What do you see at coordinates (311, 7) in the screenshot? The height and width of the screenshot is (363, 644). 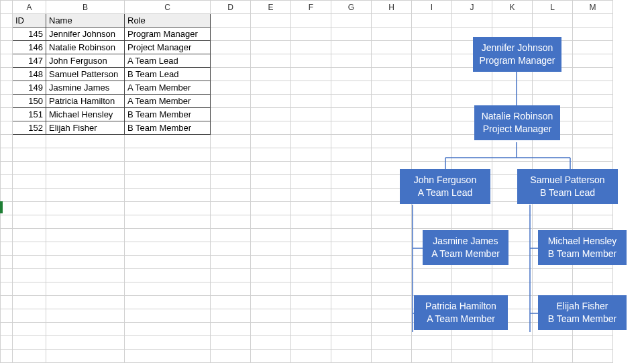 I see `col-header: F` at bounding box center [311, 7].